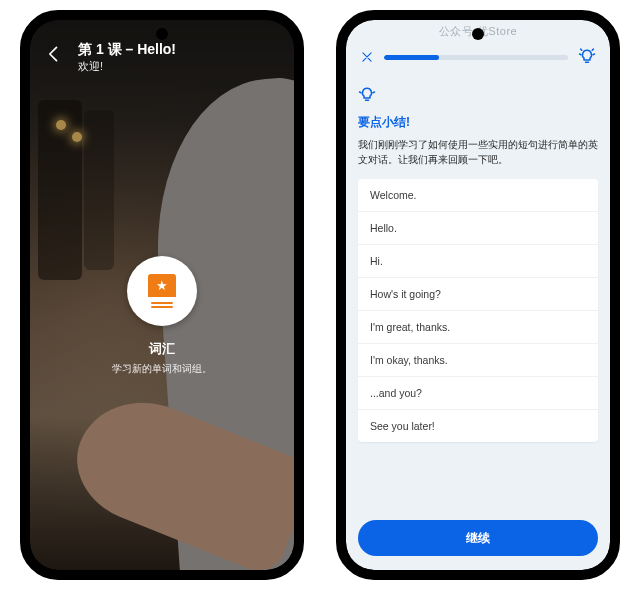 Image resolution: width=640 pixels, height=591 pixels. Describe the element at coordinates (478, 122) in the screenshot. I see `section-title: 要点小结!` at that location.